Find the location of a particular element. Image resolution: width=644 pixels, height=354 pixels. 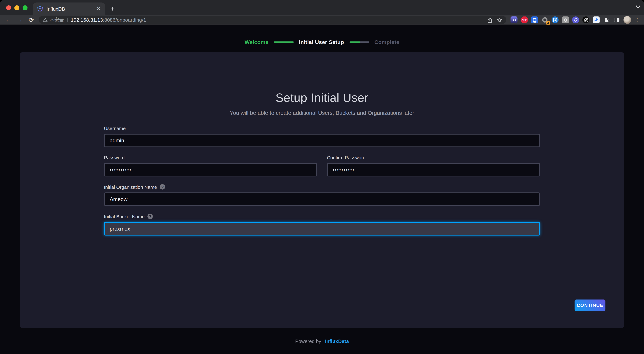

tab-strip: InfluxDB ✕ + is located at coordinates (322, 7).